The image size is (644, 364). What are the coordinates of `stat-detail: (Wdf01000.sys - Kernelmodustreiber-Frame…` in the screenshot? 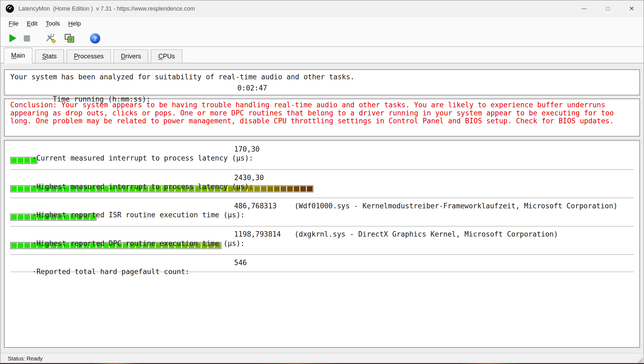 It's located at (456, 206).